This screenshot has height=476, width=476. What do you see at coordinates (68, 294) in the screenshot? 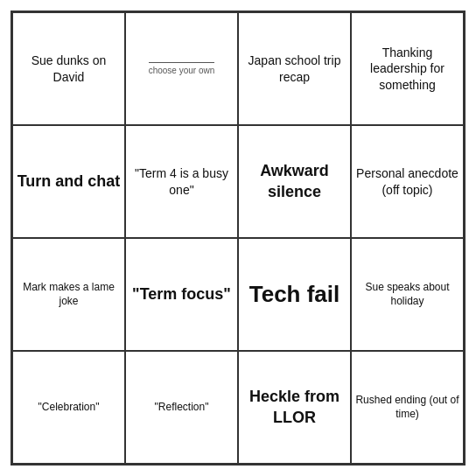
I see `cell-text-r2c0: Mark makes a lame joke` at bounding box center [68, 294].